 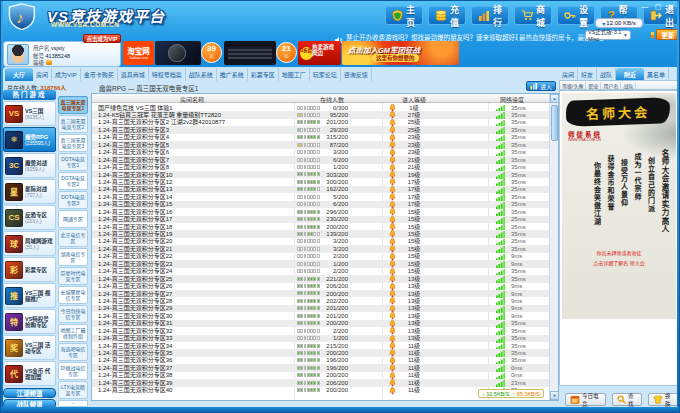 What do you see at coordinates (73, 181) in the screenshot?
I see `subzone-item: DOTA电竞专区2` at bounding box center [73, 181].